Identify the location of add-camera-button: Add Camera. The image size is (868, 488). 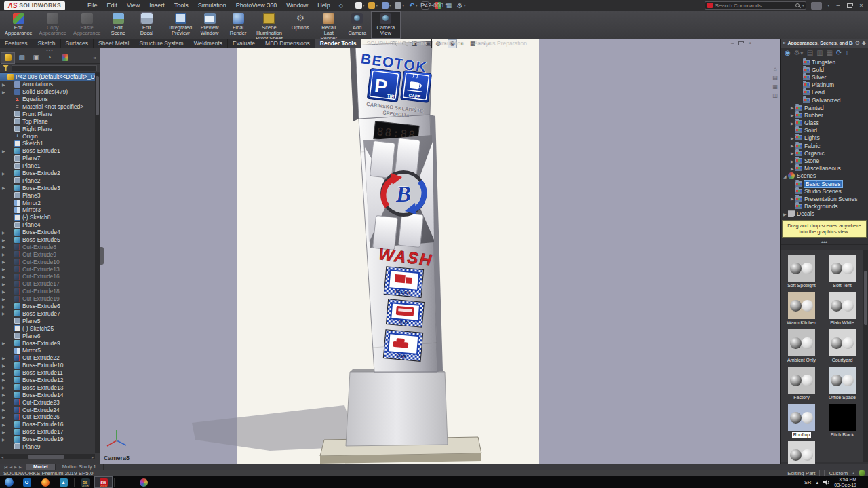
(357, 24).